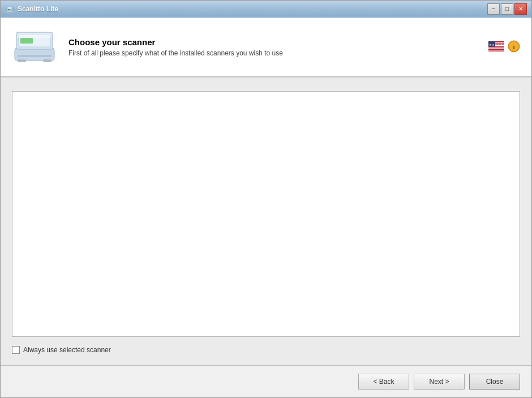  Describe the element at coordinates (496, 47) in the screenshot. I see `us-flag-icon: ★★★★★★` at that location.